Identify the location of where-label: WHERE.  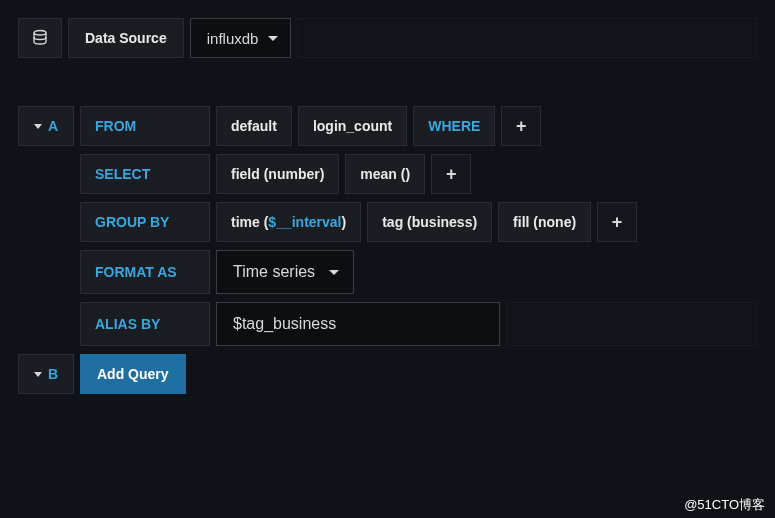
(454, 126).